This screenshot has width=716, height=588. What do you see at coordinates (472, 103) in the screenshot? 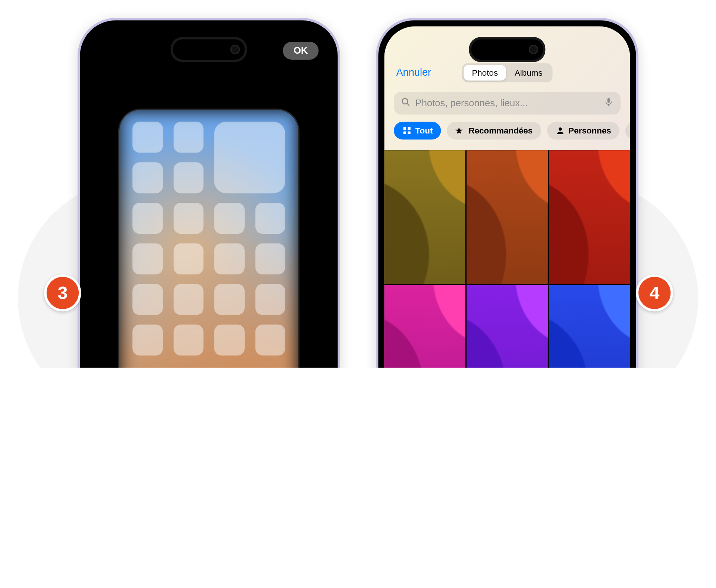
I see `search-placeholder: Photos, personnes, lieux...` at bounding box center [472, 103].